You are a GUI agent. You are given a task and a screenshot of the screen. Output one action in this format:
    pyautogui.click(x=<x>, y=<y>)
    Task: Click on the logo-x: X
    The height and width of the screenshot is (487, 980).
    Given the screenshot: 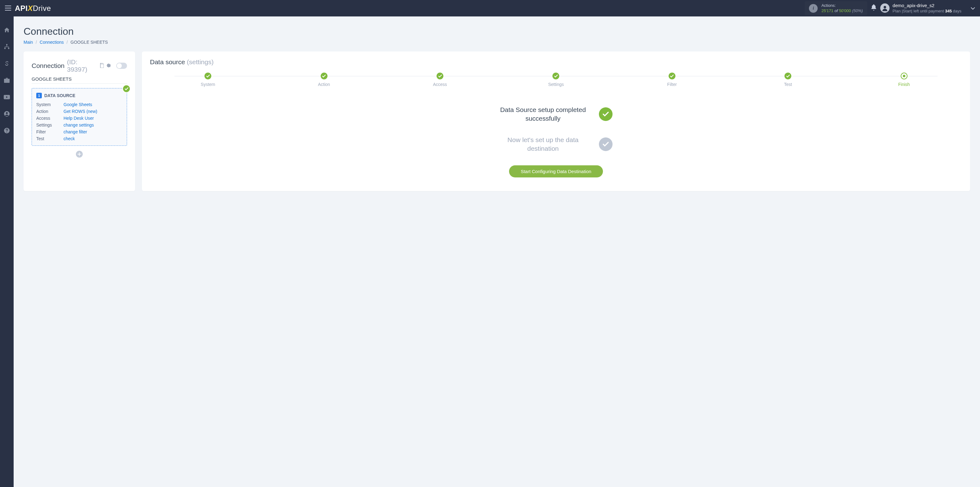 What is the action you would take?
    pyautogui.click(x=30, y=8)
    